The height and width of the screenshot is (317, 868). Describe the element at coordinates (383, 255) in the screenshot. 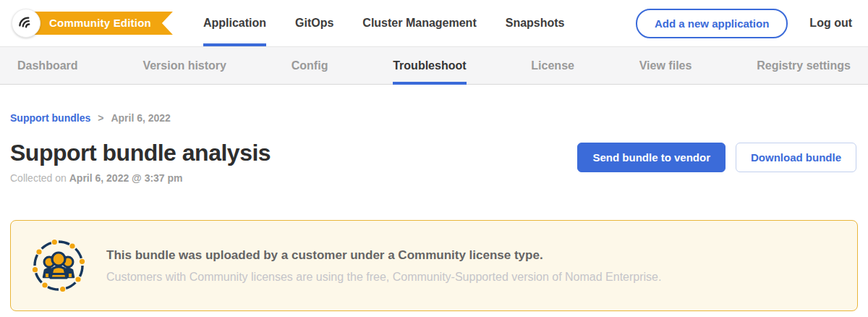

I see `notice-title: This bundle was uploaded by a customer u…` at that location.